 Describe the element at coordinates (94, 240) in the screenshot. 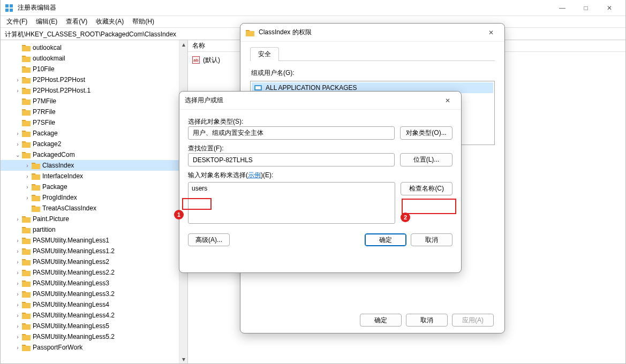

I see `tree-item: ›PASMUtility.MeaningLess1` at that location.